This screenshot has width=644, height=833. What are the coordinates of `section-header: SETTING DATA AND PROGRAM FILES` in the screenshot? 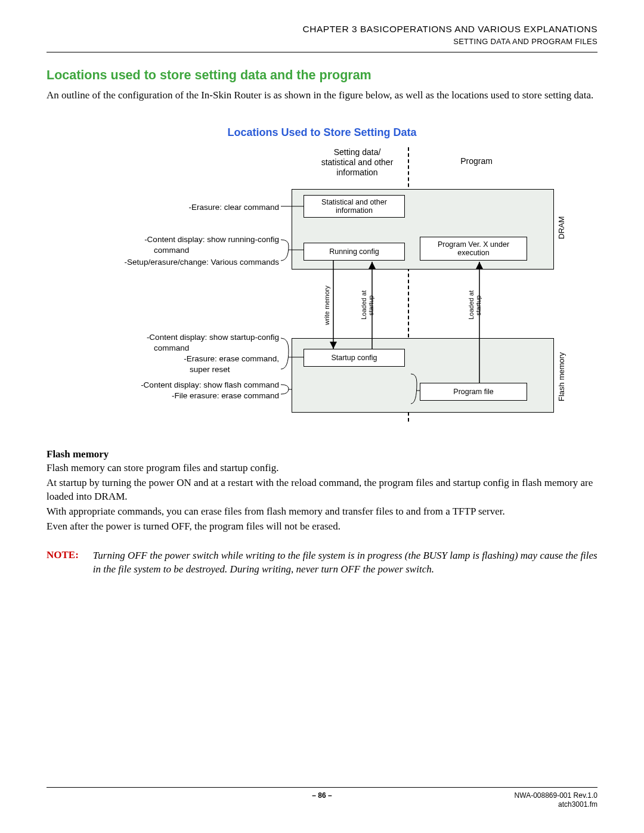 It's located at (322, 42).